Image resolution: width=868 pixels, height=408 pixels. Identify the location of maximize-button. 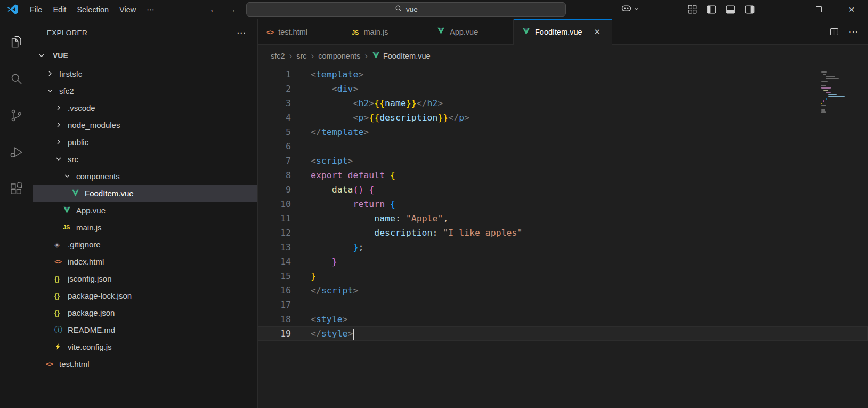
(818, 10).